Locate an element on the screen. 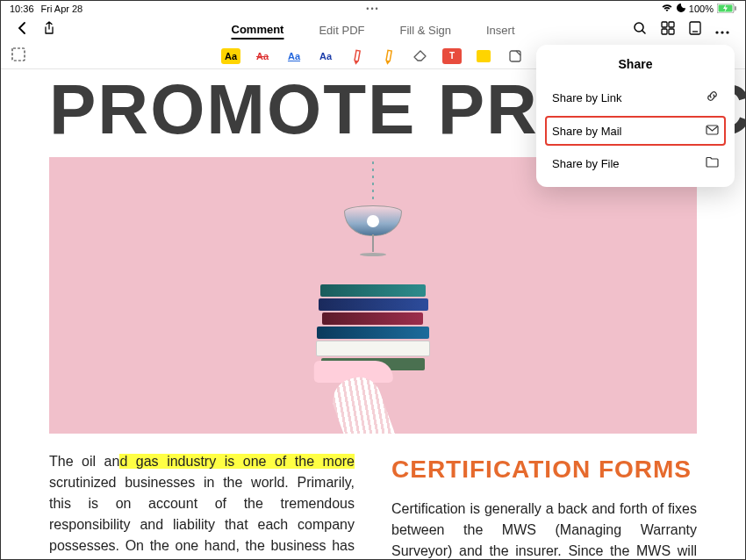 The width and height of the screenshot is (746, 560). share-popover: Share Share by Link Share by Mail Share … is located at coordinates (635, 116).